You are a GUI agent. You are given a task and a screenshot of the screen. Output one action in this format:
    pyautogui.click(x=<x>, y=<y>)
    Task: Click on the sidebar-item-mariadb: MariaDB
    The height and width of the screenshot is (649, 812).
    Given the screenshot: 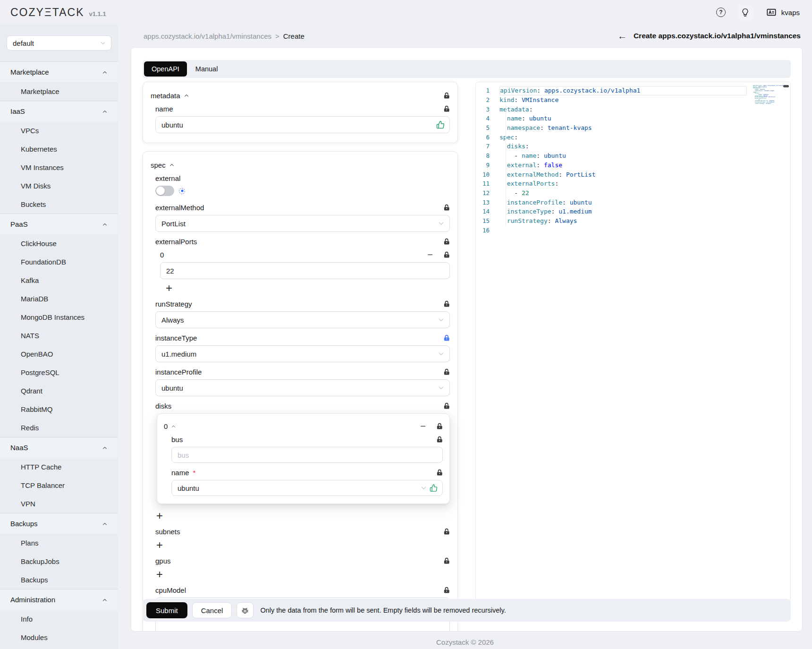 What is the action you would take?
    pyautogui.click(x=59, y=299)
    